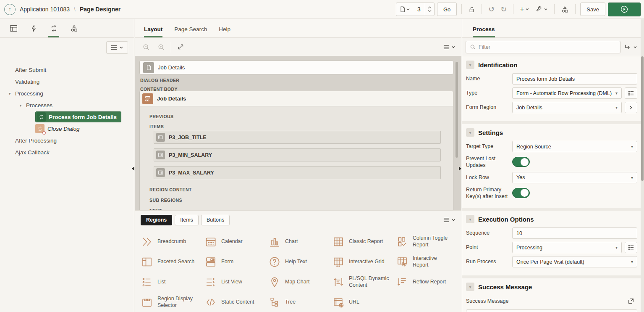 This screenshot has width=644, height=312. I want to click on tab-help: Help, so click(225, 32).